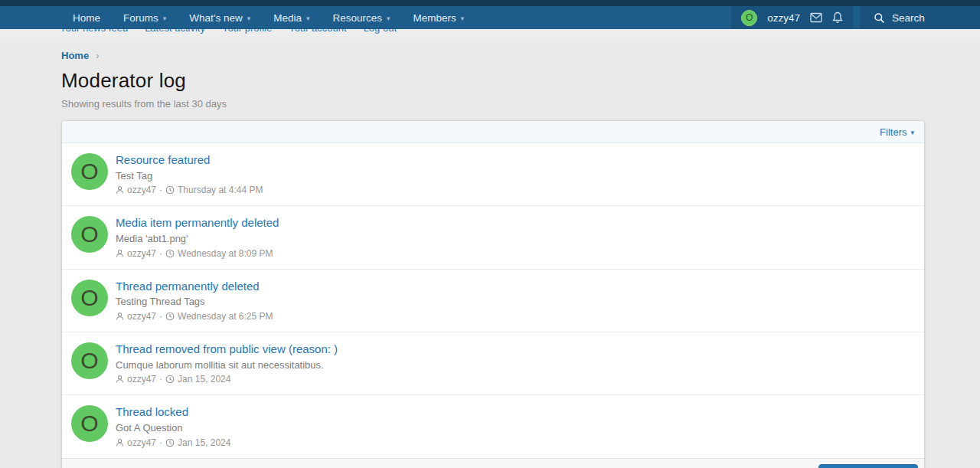 Image resolution: width=980 pixels, height=468 pixels. What do you see at coordinates (749, 18) in the screenshot?
I see `user-avatar: O` at bounding box center [749, 18].